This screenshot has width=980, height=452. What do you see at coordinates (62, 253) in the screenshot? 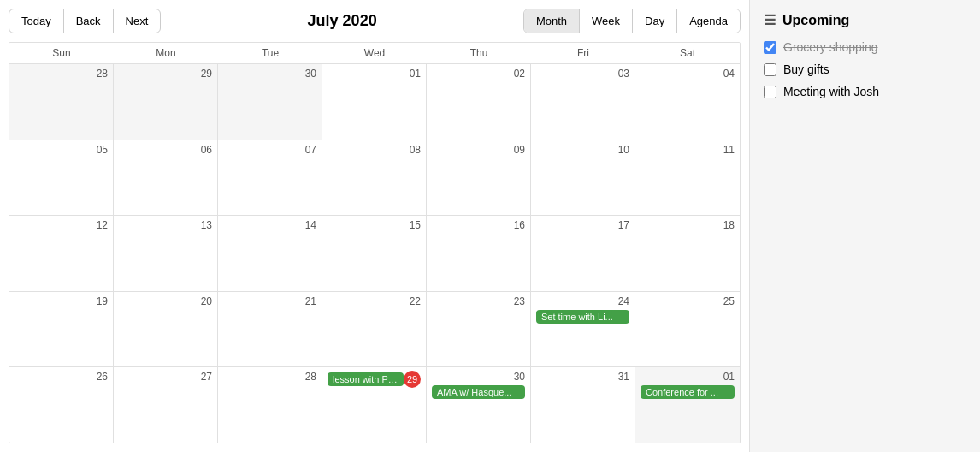
I see `day-cell: 12` at bounding box center [62, 253].